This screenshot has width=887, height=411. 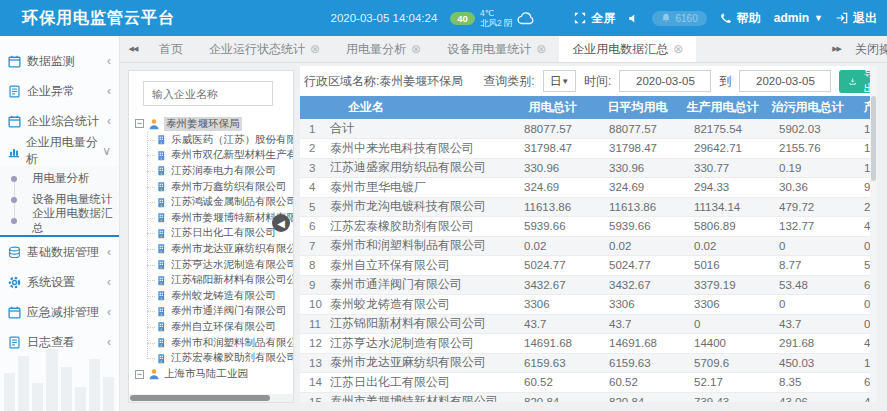 I want to click on wind-text: 北风2 阴, so click(x=496, y=23).